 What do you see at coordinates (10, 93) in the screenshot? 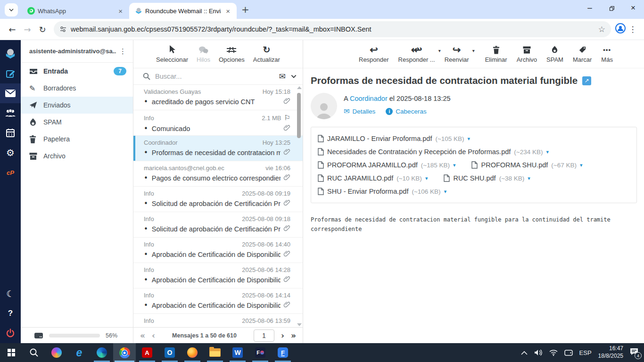
I see `mail-nav-button` at bounding box center [10, 93].